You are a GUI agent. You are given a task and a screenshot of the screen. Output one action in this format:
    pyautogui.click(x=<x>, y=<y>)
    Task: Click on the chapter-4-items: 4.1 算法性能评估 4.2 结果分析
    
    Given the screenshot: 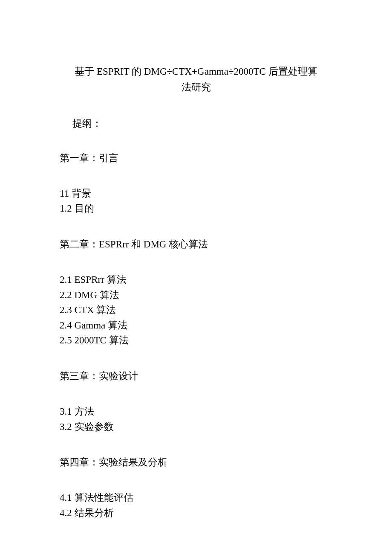 What is the action you would take?
    pyautogui.click(x=196, y=505)
    